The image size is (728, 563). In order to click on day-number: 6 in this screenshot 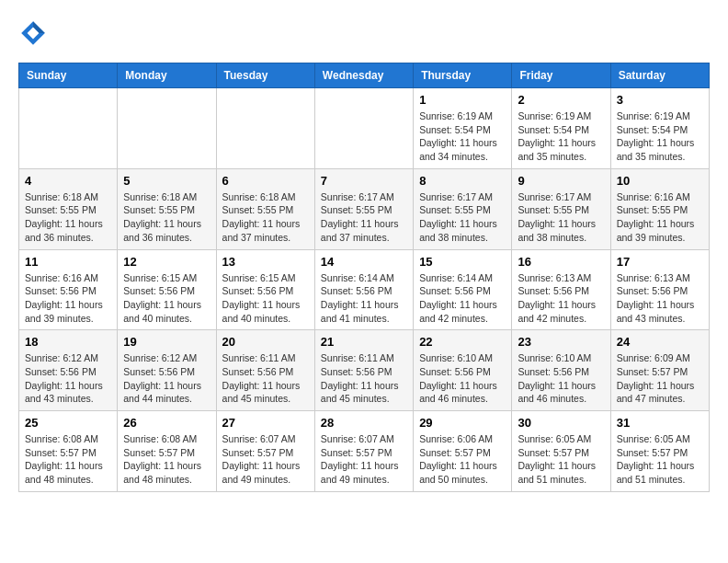, I will do `click(266, 180)`.